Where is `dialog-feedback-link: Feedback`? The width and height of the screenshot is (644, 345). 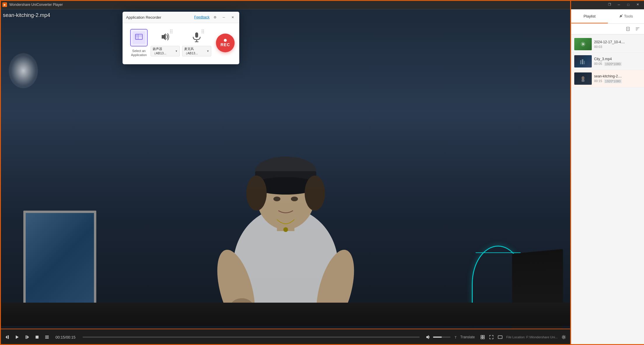
dialog-feedback-link: Feedback is located at coordinates (202, 17).